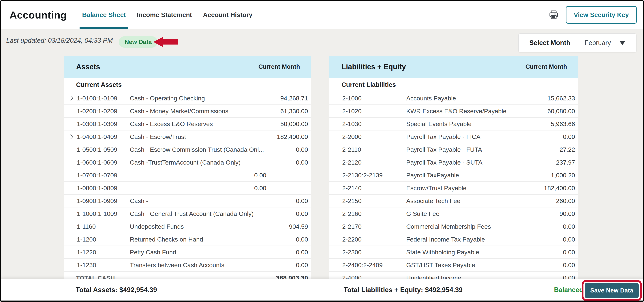 This screenshot has width=644, height=302. What do you see at coordinates (569, 150) in the screenshot?
I see `account-value: 27.22` at bounding box center [569, 150].